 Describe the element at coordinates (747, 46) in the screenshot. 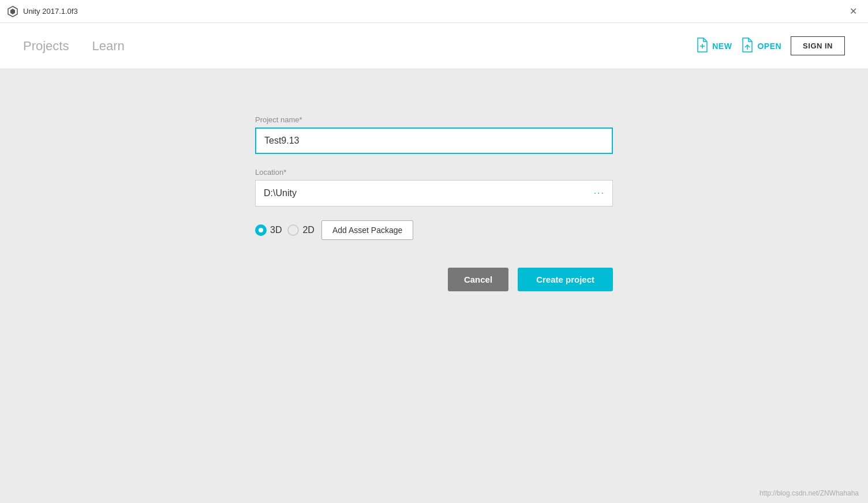

I see `open-file-icon` at that location.